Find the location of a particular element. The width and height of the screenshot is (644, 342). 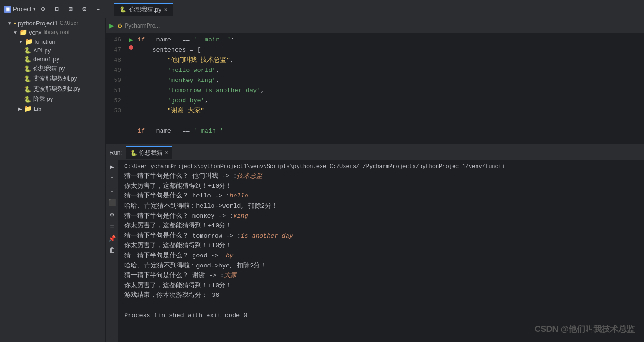

sidebar-item-lib: ▶ 📁 Lib is located at coordinates (52, 109).